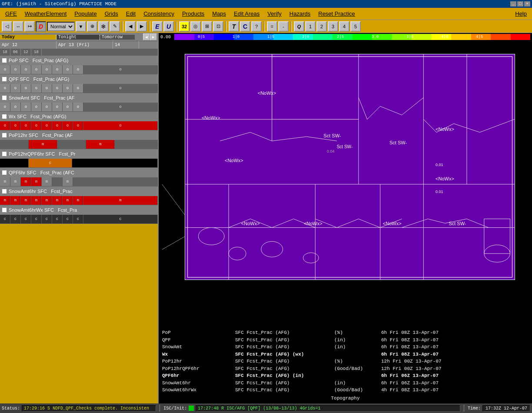  Describe the element at coordinates (4, 210) in the screenshot. I see `snowamt6hrwx-checkbox` at that location.